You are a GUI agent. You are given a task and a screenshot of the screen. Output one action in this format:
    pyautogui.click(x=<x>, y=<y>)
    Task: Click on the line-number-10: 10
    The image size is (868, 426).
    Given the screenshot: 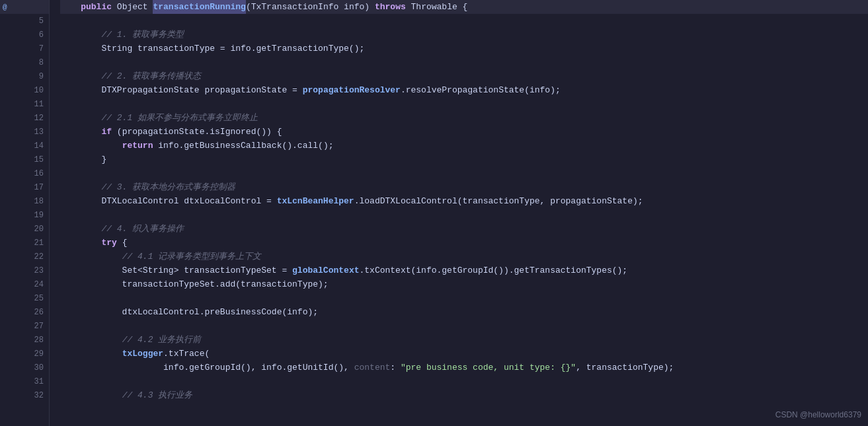 What is the action you would take?
    pyautogui.click(x=24, y=90)
    